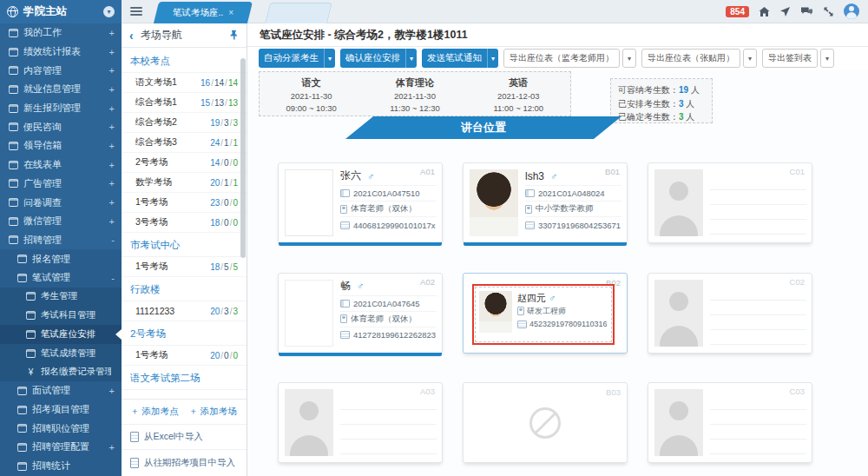 Image resolution: width=868 pixels, height=476 pixels. What do you see at coordinates (547, 311) in the screenshot?
I see `job-title: 研发工程师` at bounding box center [547, 311].